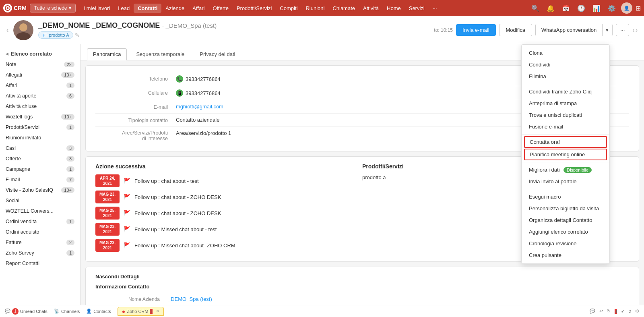 This screenshot has height=317, width=644. I want to click on bottom-tab-contacts: 👤 Contacts, so click(98, 311).